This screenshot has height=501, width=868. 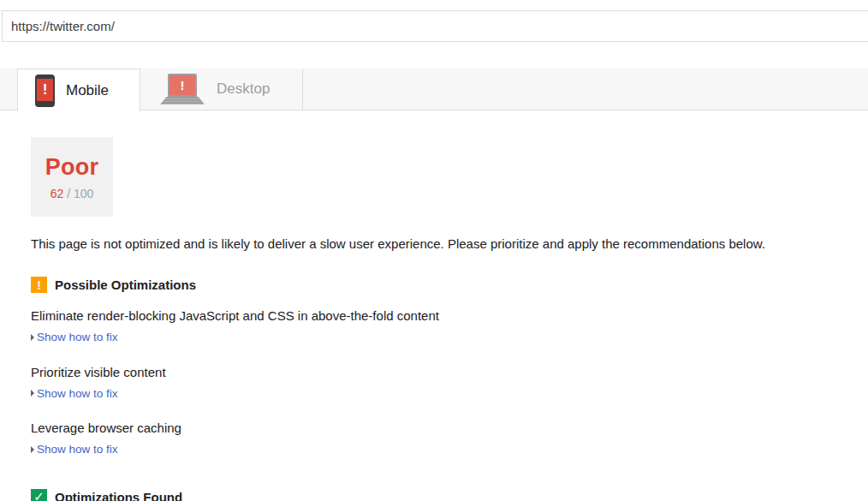 What do you see at coordinates (39, 495) in the screenshot?
I see `check-icon: ✓` at bounding box center [39, 495].